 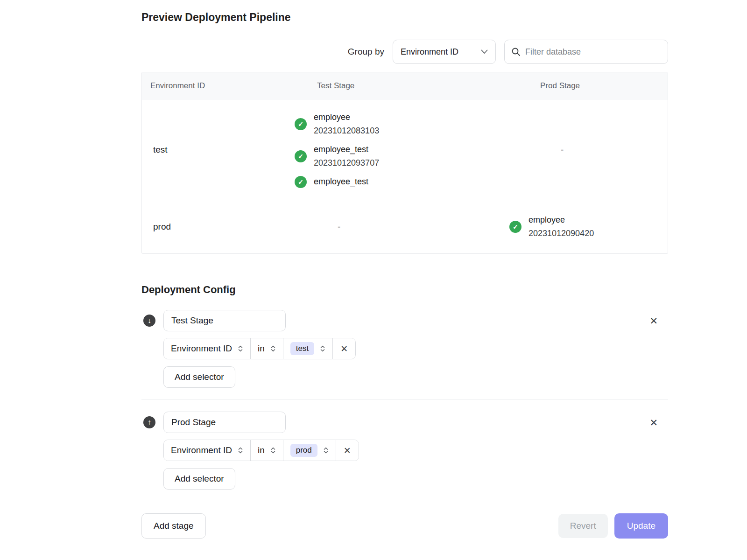 What do you see at coordinates (218, 149) in the screenshot?
I see `environment-id-cell: test` at bounding box center [218, 149].